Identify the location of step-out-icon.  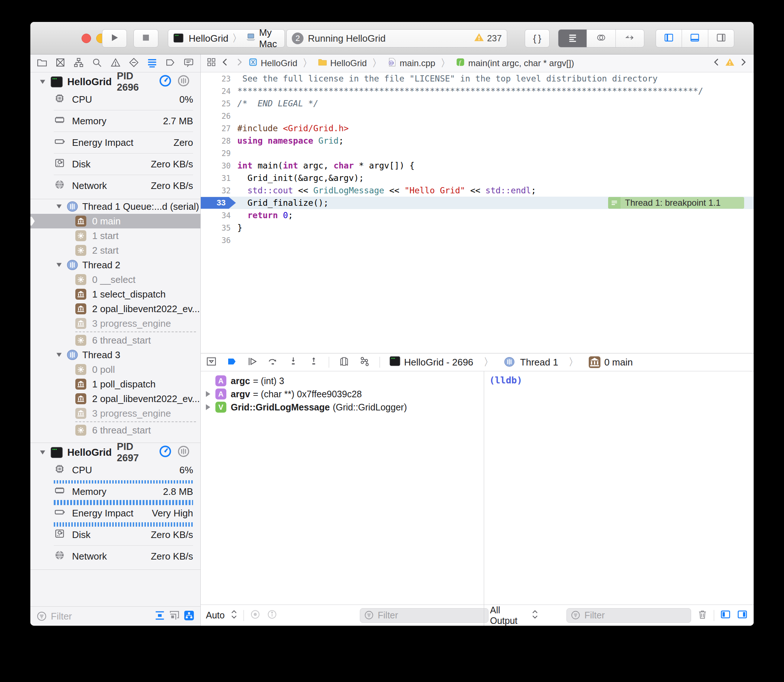
(314, 362).